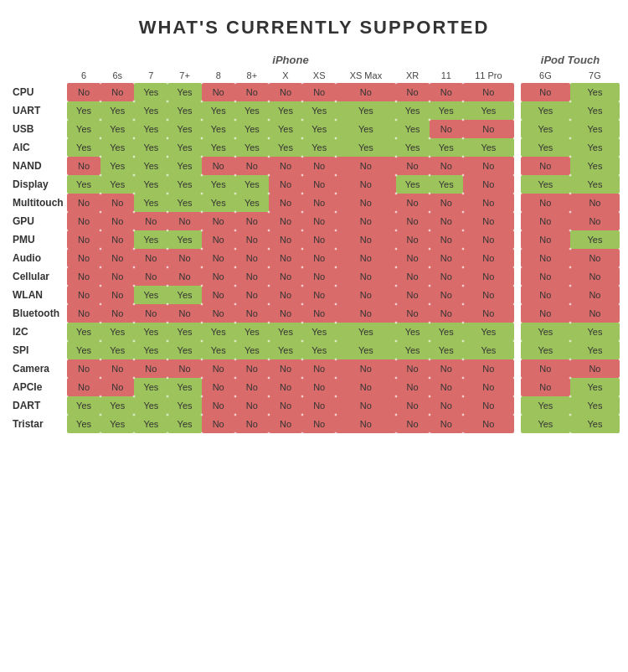 This screenshot has height=672, width=628. Describe the element at coordinates (546, 129) in the screenshot. I see `cell-usb-6G: Yes` at that location.